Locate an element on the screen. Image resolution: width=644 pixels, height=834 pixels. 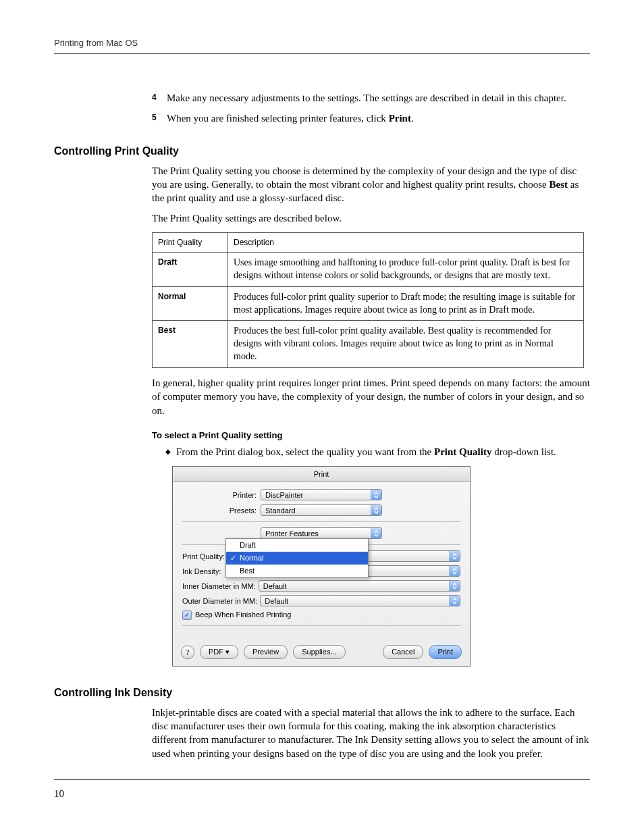
cell-label: Normal is located at coordinates (190, 304).